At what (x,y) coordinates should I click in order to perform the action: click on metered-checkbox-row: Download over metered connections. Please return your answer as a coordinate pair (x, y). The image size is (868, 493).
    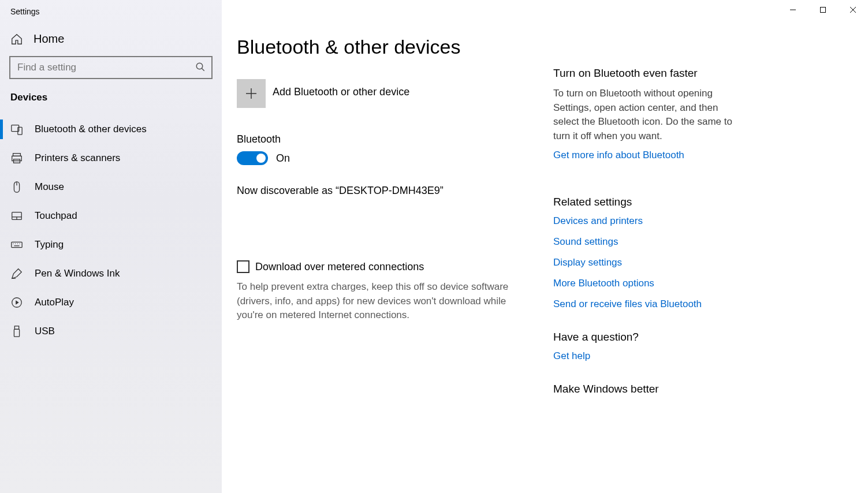
    Looking at the image, I should click on (381, 267).